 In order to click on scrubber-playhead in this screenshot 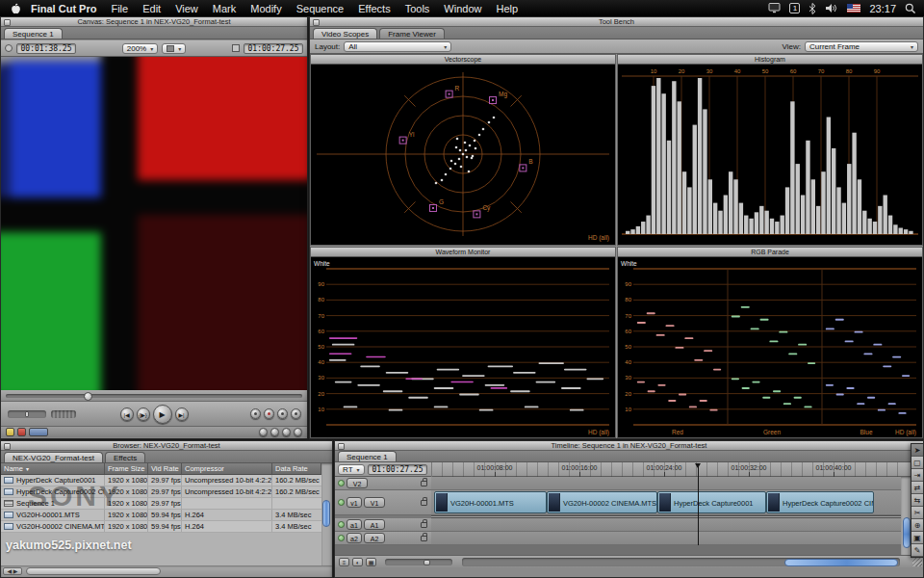, I will do `click(89, 397)`.